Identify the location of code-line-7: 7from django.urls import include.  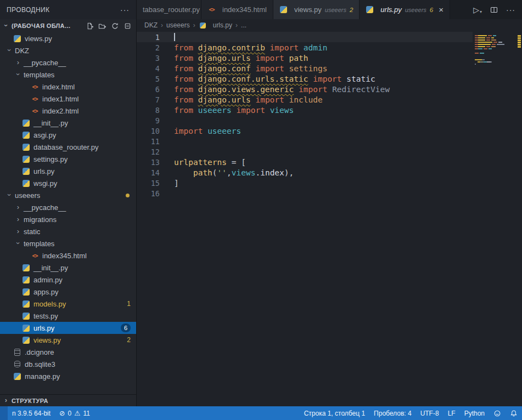
(305, 100).